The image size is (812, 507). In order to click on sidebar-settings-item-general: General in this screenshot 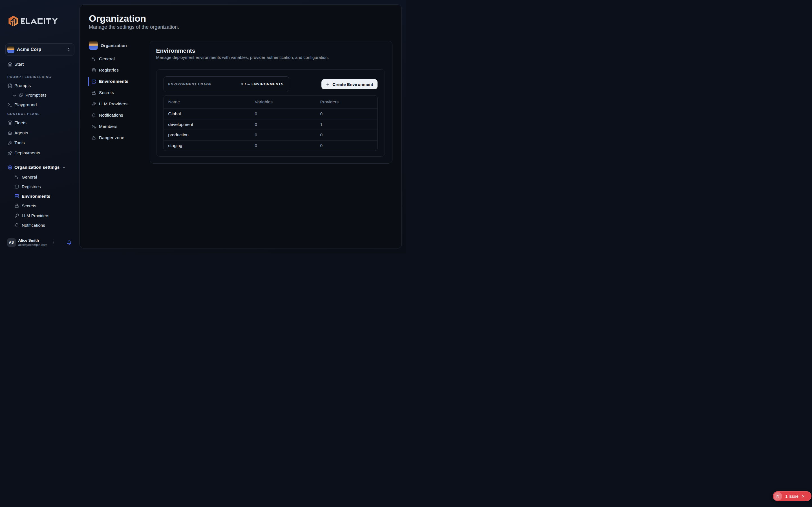, I will do `click(40, 177)`.